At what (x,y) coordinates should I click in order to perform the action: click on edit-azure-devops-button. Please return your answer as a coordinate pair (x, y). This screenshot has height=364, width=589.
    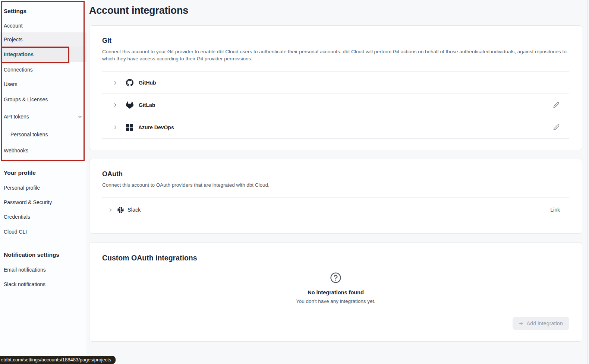
    Looking at the image, I should click on (556, 127).